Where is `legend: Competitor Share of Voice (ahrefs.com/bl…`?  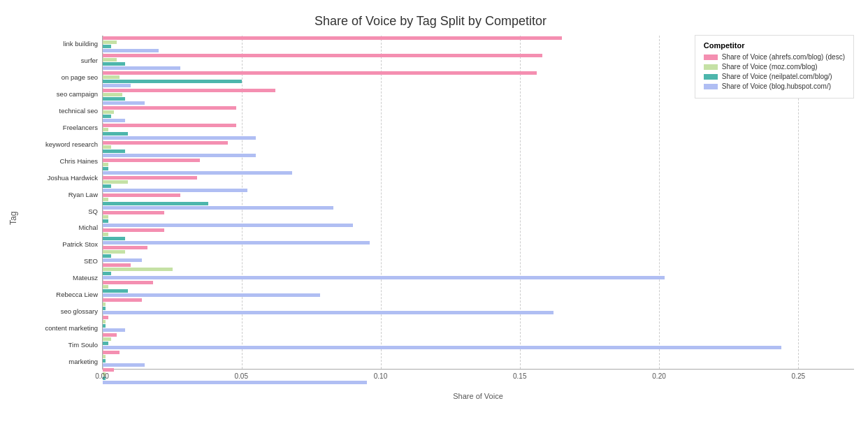 legend: Competitor Share of Voice (ahrefs.com/bl… is located at coordinates (774, 67).